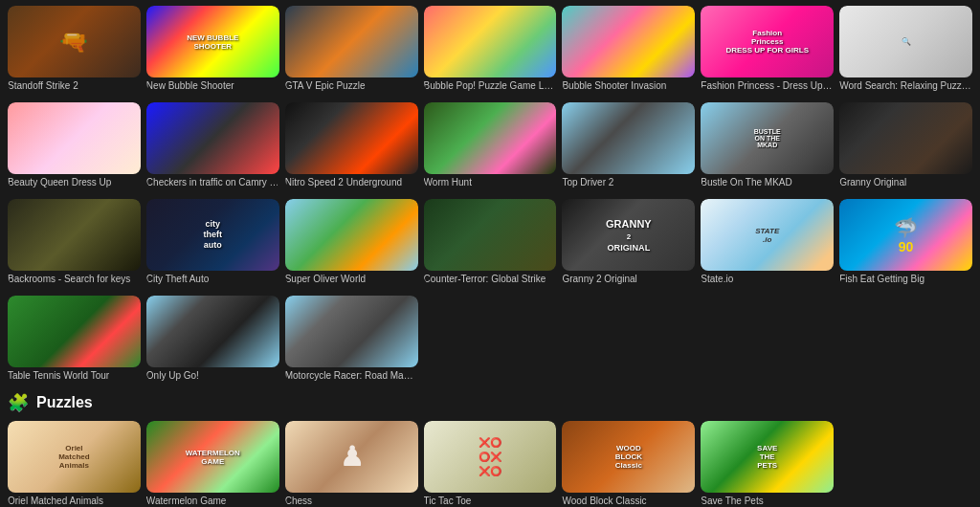  I want to click on game-card: 82🦈90Fish Eat Getting Big, so click(905, 241).